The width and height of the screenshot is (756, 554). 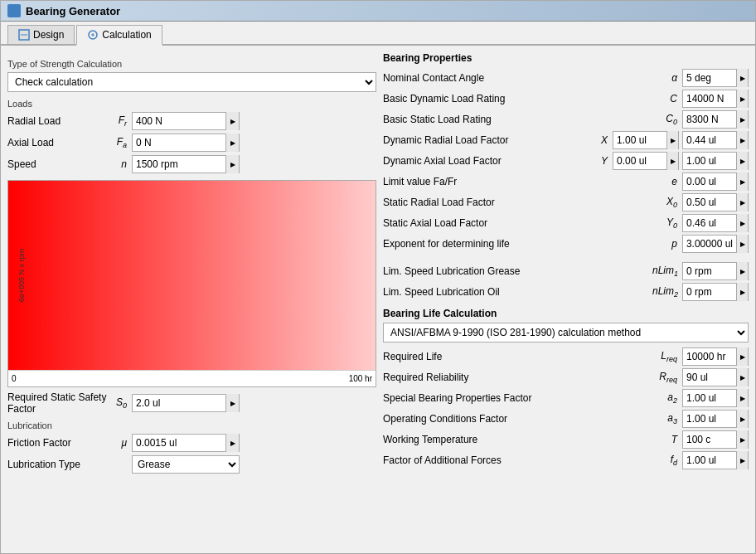 What do you see at coordinates (715, 161) in the screenshot?
I see `dynamic-axial-val2-wrap: 1.00 ul ▶` at bounding box center [715, 161].